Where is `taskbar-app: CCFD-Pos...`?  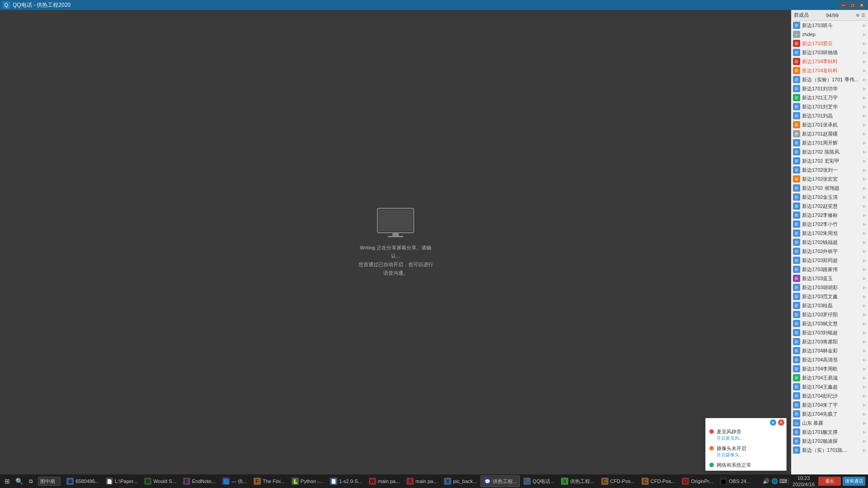 taskbar-app: CCFD-Pos... is located at coordinates (658, 481).